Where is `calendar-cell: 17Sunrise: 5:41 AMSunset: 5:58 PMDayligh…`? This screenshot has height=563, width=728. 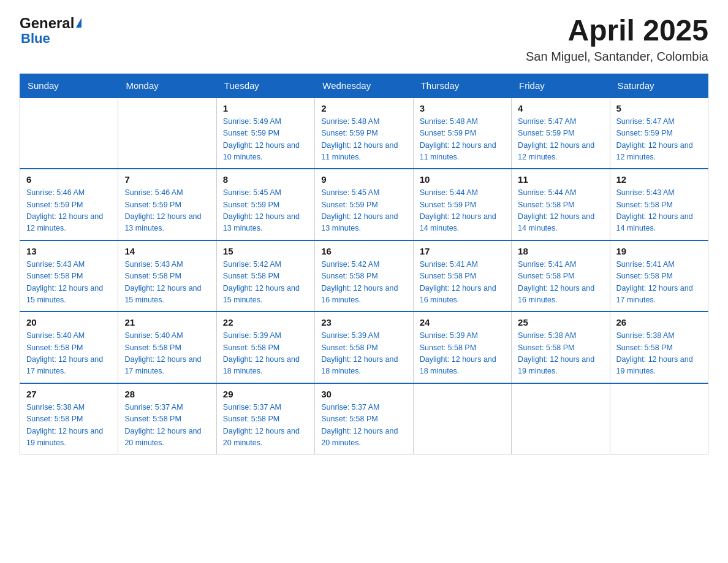 calendar-cell: 17Sunrise: 5:41 AMSunset: 5:58 PMDayligh… is located at coordinates (462, 276).